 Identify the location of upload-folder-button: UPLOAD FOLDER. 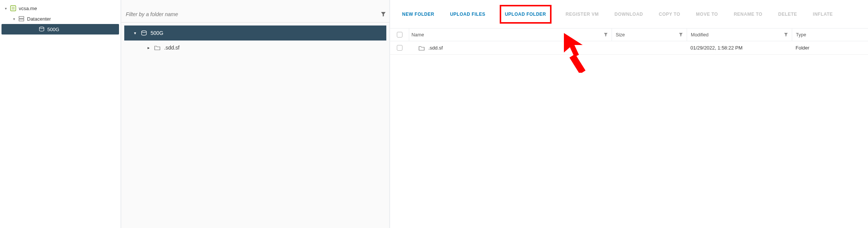
(526, 14).